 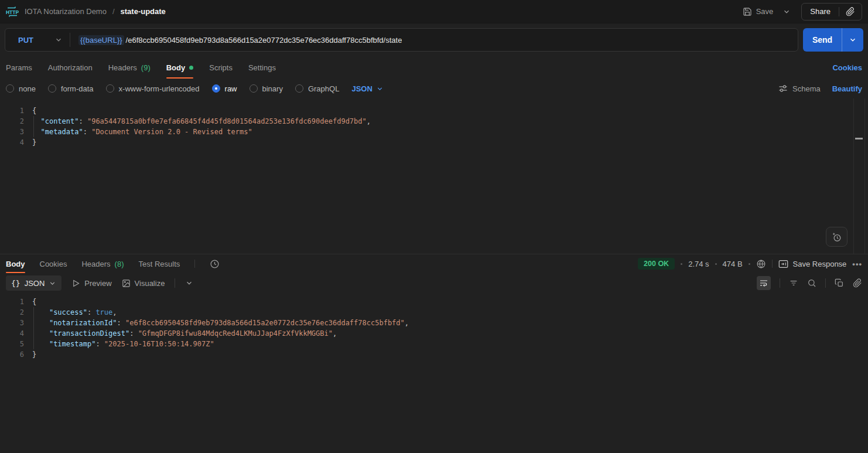 What do you see at coordinates (847, 89) in the screenshot?
I see `beautify-button: Beautify` at bounding box center [847, 89].